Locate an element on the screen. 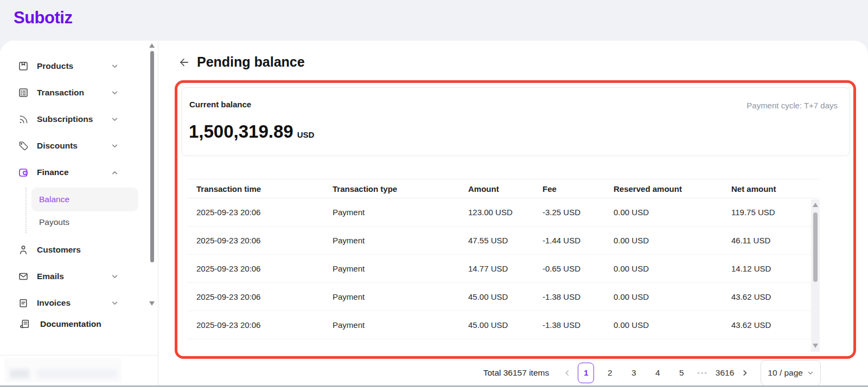 Image resolution: width=868 pixels, height=387 pixels. documentation-icon is located at coordinates (25, 324).